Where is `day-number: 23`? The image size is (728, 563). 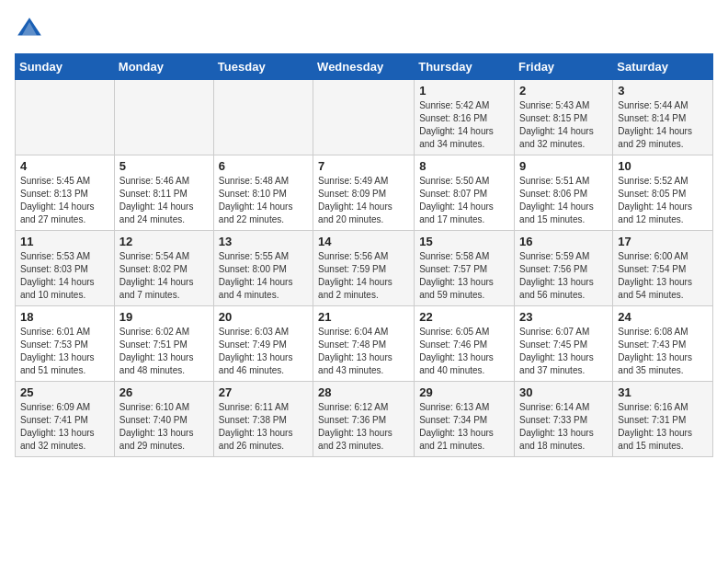 day-number: 23 is located at coordinates (563, 316).